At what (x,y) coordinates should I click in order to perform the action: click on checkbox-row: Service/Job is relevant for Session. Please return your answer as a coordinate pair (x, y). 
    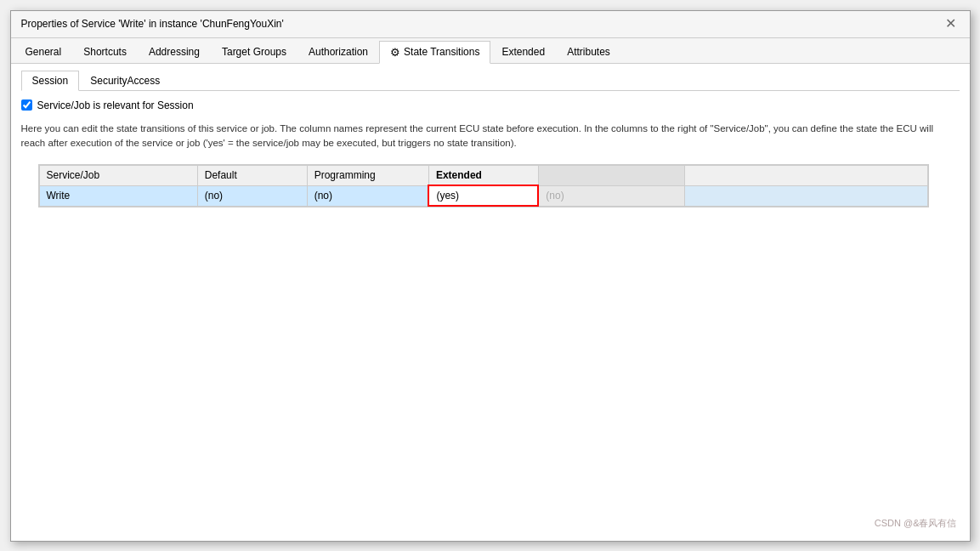
    Looking at the image, I should click on (490, 105).